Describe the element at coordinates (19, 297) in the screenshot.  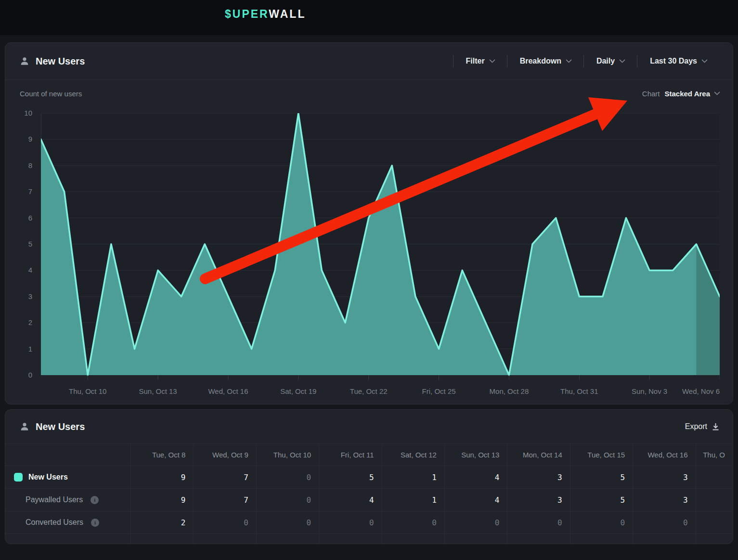
I see `y-axis-label: 3` at that location.